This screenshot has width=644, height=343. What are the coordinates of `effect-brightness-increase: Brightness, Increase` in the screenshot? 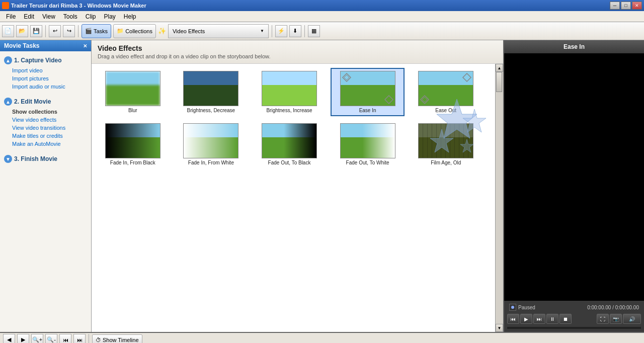 It's located at (289, 92).